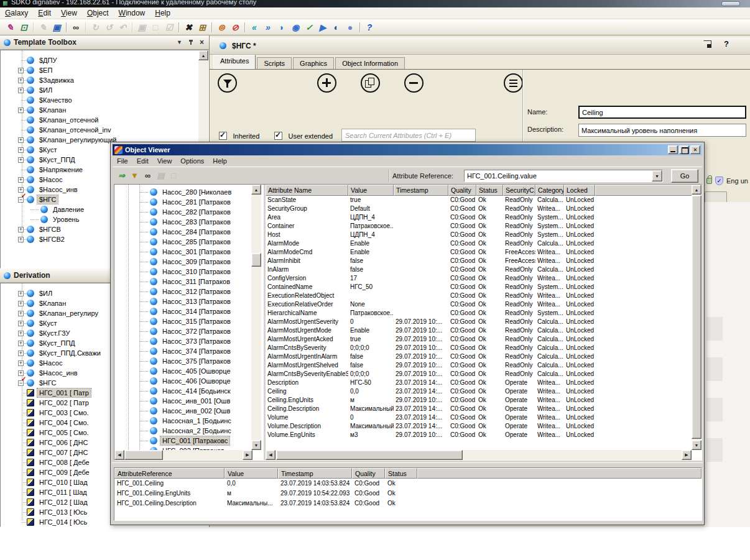  I want to click on attribute-reference-input: НГС_001.Ceiling.value ▼, so click(563, 176).